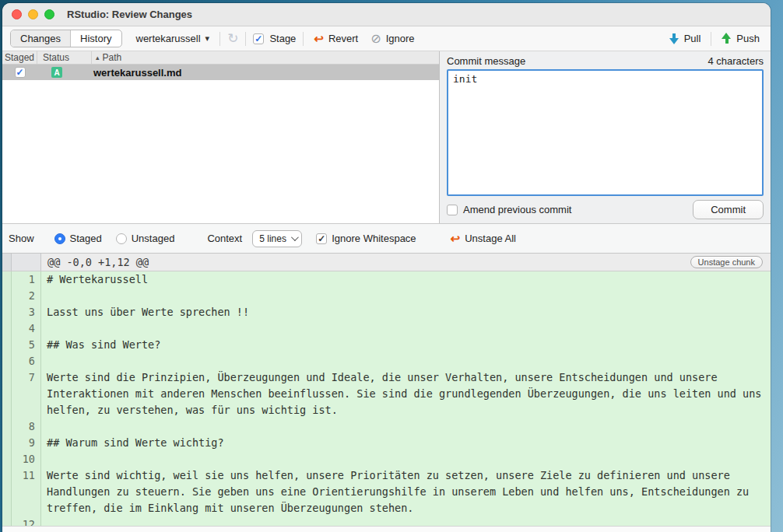 The image size is (783, 532). I want to click on ignore-whitespace-checkbox: ✓, so click(321, 239).